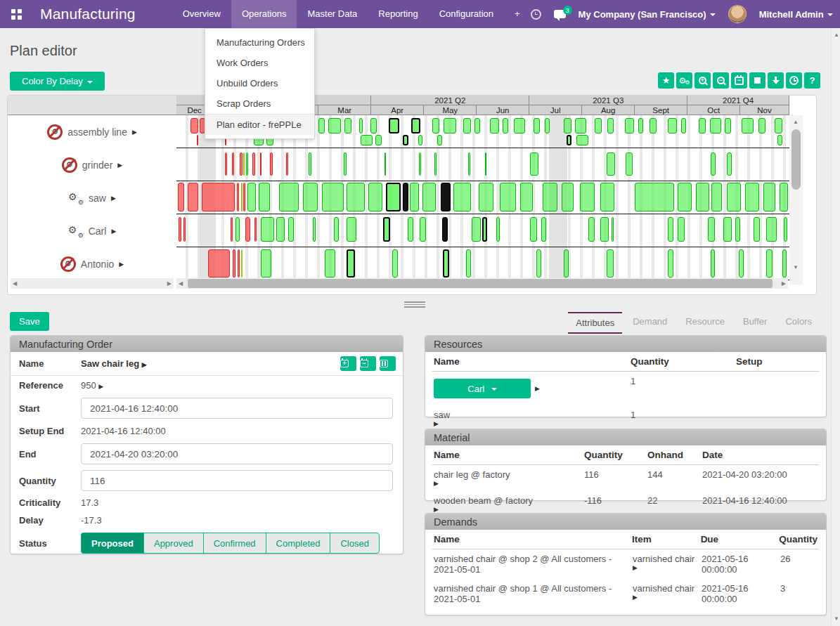 This screenshot has height=626, width=840. I want to click on start-input, so click(237, 408).